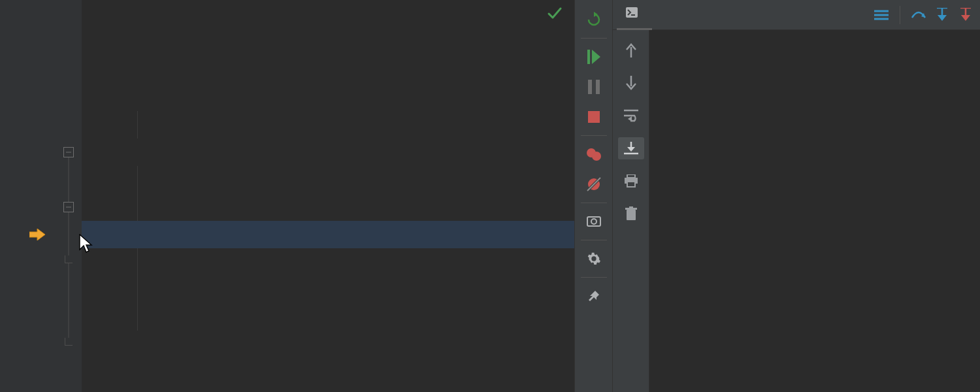 The height and width of the screenshot is (392, 980). Describe the element at coordinates (555, 14) in the screenshot. I see `inspection-ok-icon` at that location.